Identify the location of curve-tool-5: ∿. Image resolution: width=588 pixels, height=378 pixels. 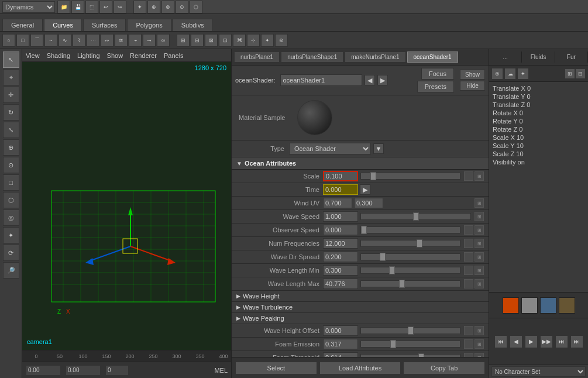
(65, 40).